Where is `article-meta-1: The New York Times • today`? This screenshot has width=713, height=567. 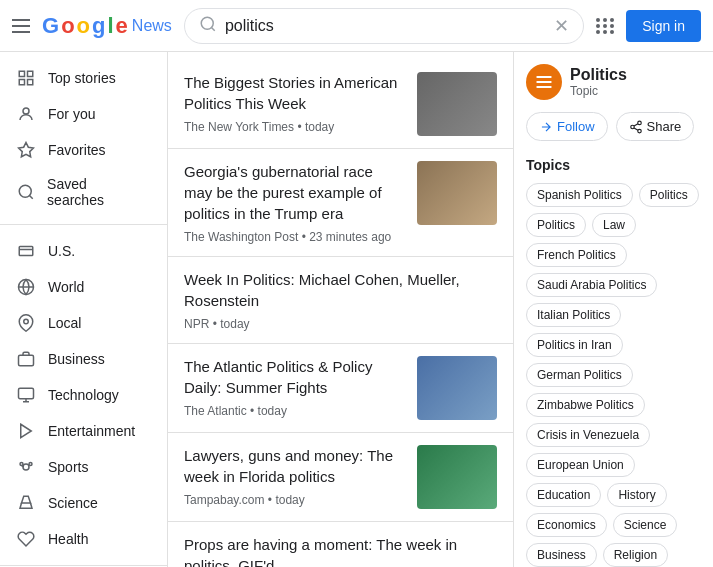
article-meta-1: The New York Times • today is located at coordinates (294, 127).